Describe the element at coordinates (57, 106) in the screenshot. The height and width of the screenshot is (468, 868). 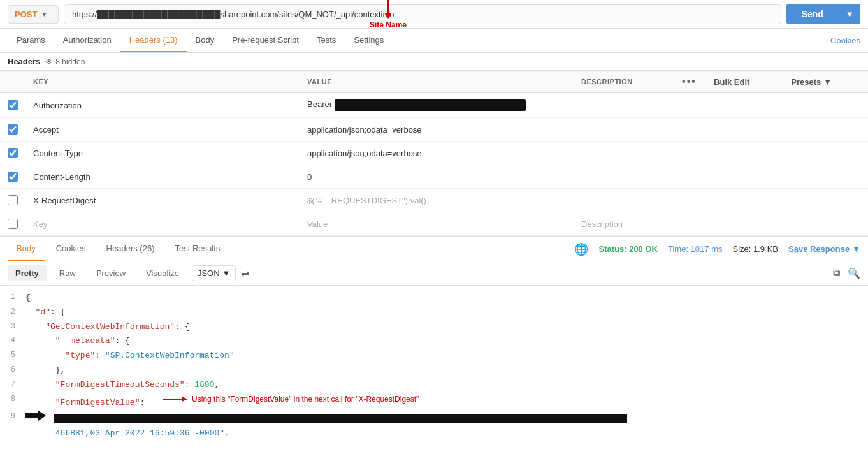
I see `key-cell: Authorization` at that location.